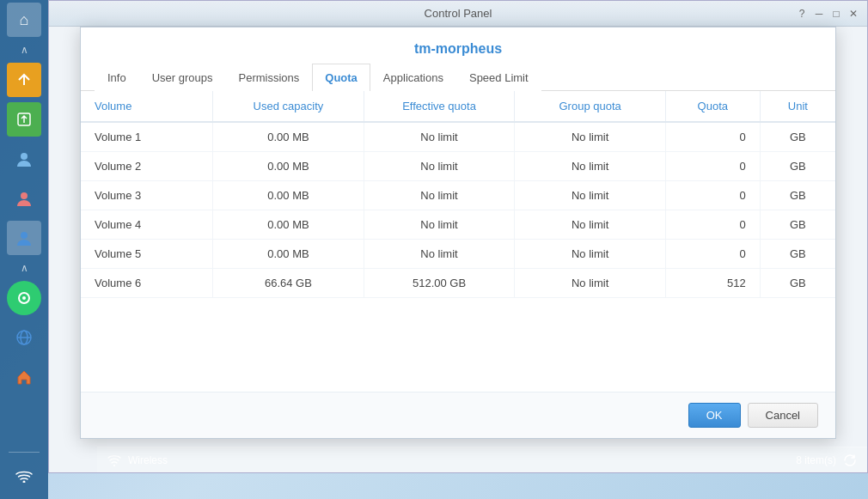  What do you see at coordinates (458, 137) in the screenshot?
I see `table-row: Volume 10.00 MBNo limitNo limit0GB` at bounding box center [458, 137].